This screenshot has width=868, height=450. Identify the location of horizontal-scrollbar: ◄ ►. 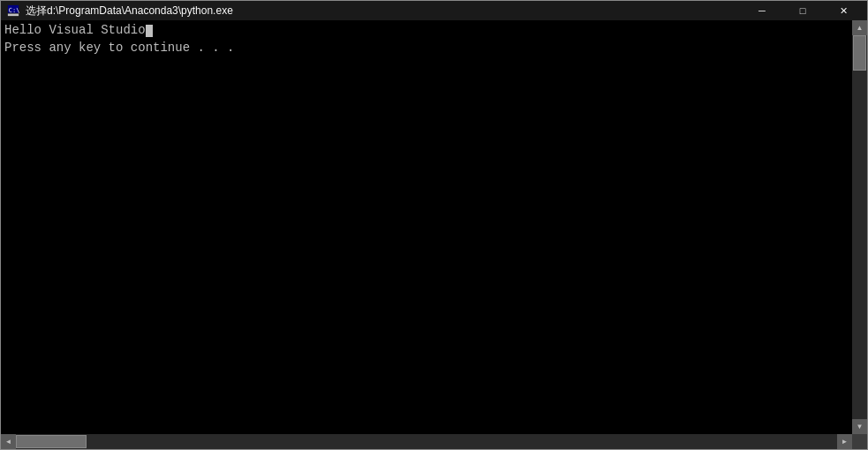
(426, 441).